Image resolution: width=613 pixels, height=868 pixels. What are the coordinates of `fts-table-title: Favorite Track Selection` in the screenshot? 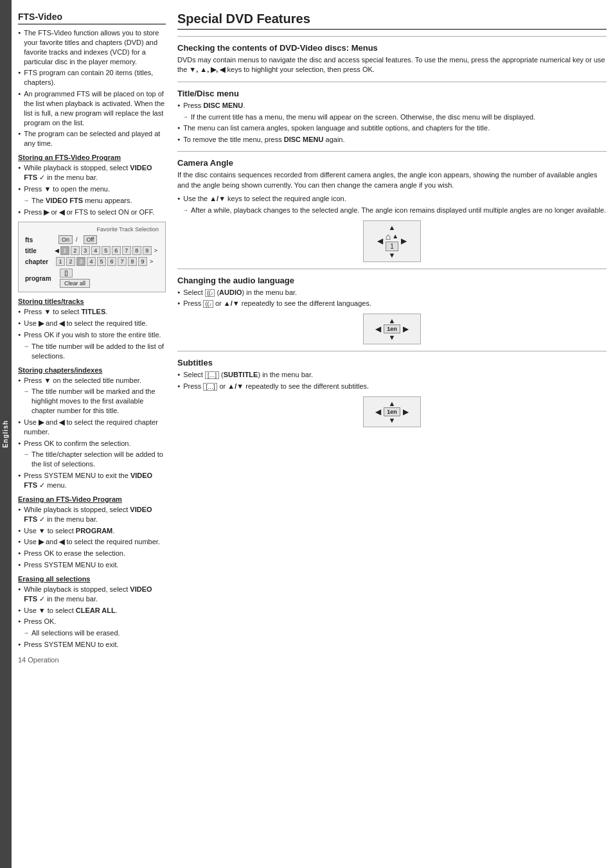 It's located at (92, 229).